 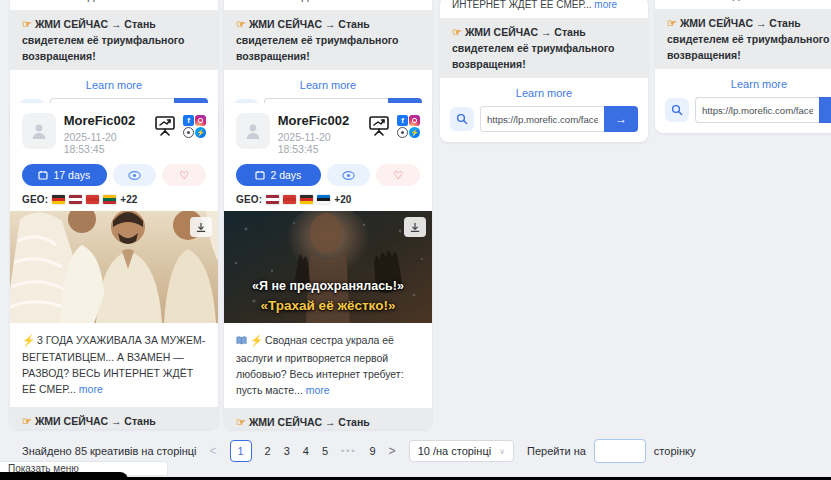 I want to click on flag-germany-icon, so click(x=58, y=200).